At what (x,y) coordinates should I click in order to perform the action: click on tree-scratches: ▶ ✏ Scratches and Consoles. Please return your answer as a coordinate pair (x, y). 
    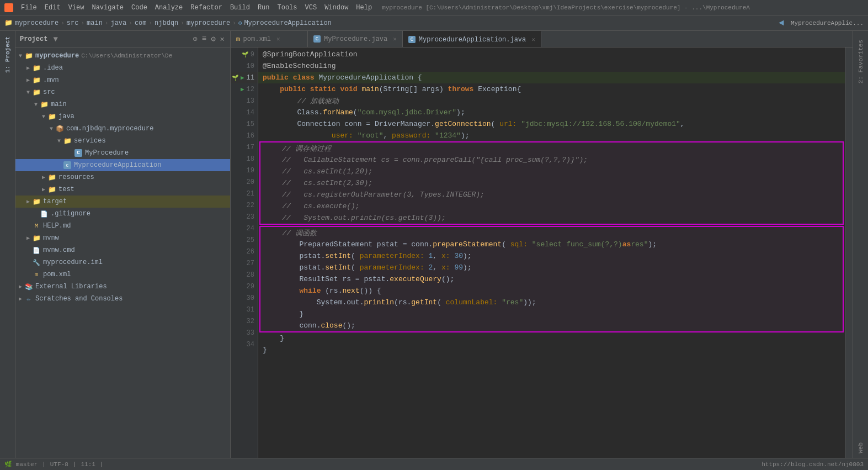
    Looking at the image, I should click on (123, 299).